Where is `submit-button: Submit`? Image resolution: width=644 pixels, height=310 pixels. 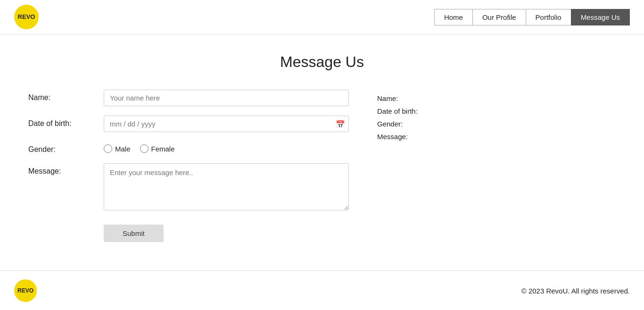 submit-button: Submit is located at coordinates (134, 233).